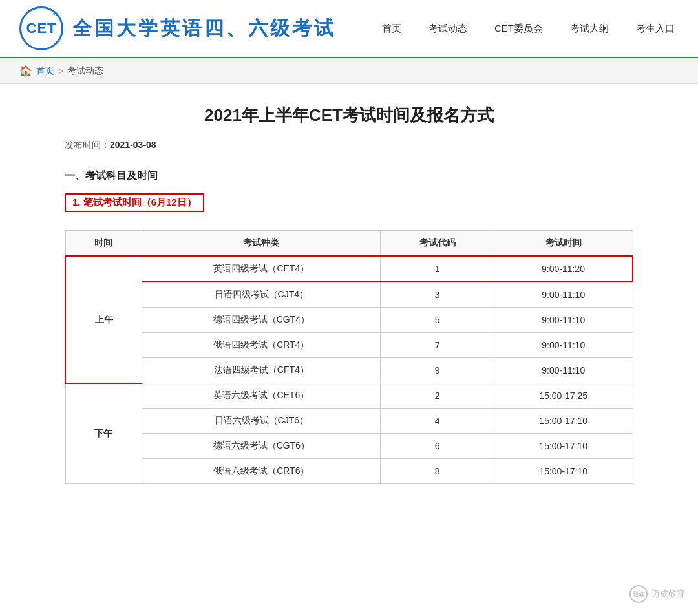  What do you see at coordinates (438, 321) in the screenshot?
I see `exam-code-cell: 5` at bounding box center [438, 321].